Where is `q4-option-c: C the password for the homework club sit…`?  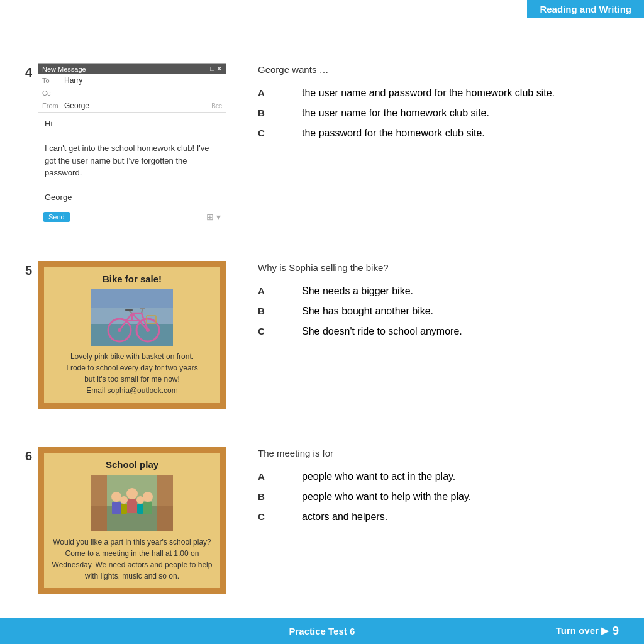
q4-option-c: C the password for the homework club sit… is located at coordinates (451, 133).